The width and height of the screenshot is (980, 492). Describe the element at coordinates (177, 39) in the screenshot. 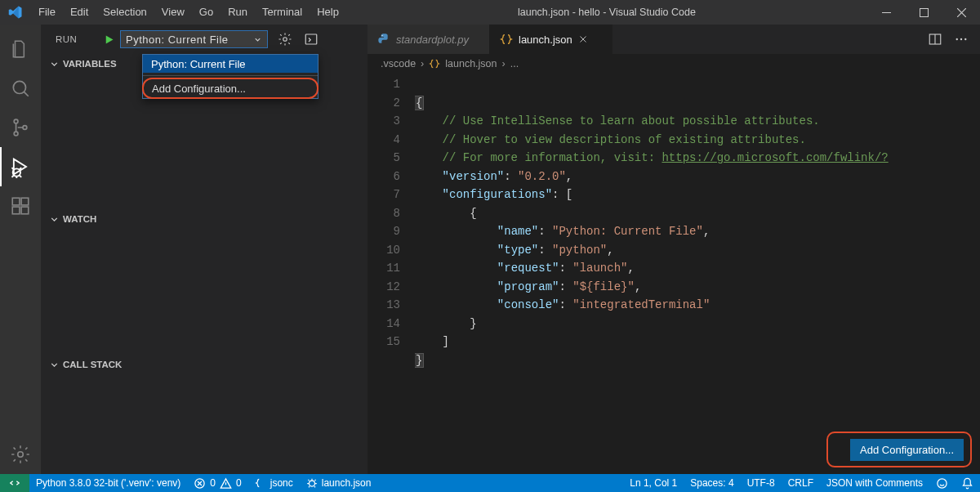

I see `config-select-value: Python: Current File` at that location.